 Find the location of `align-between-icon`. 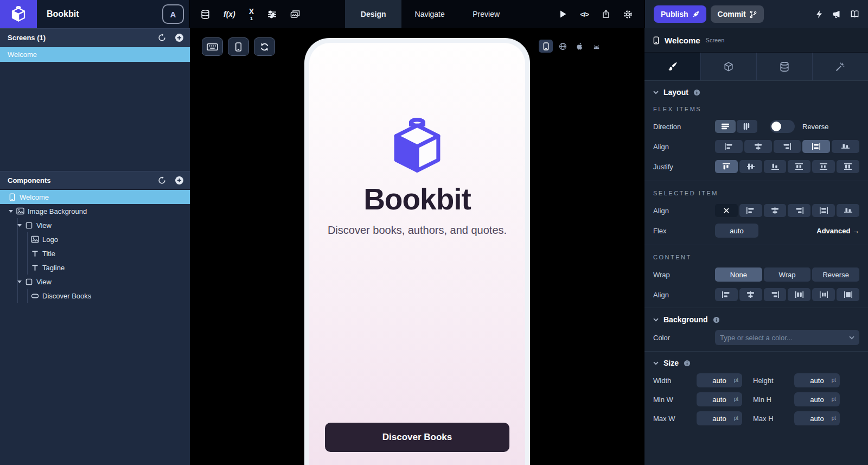

align-between-icon is located at coordinates (799, 295).